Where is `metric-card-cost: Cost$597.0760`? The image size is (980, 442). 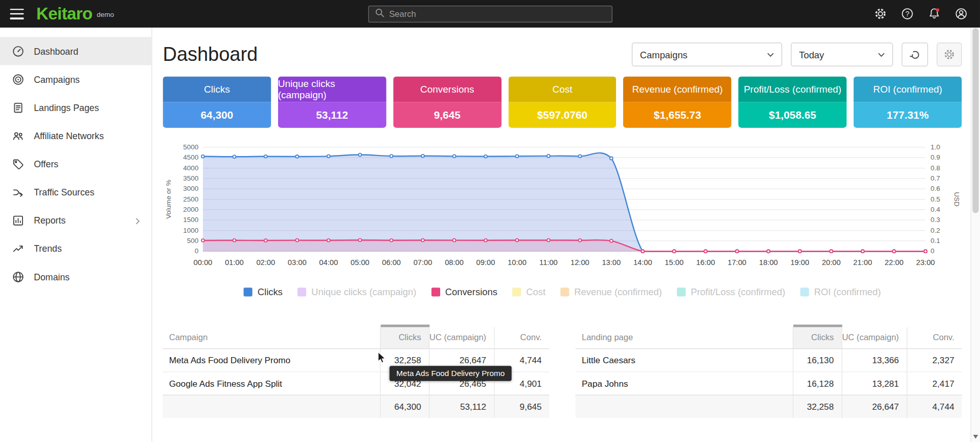
metric-card-cost: Cost$597.0760 is located at coordinates (562, 102).